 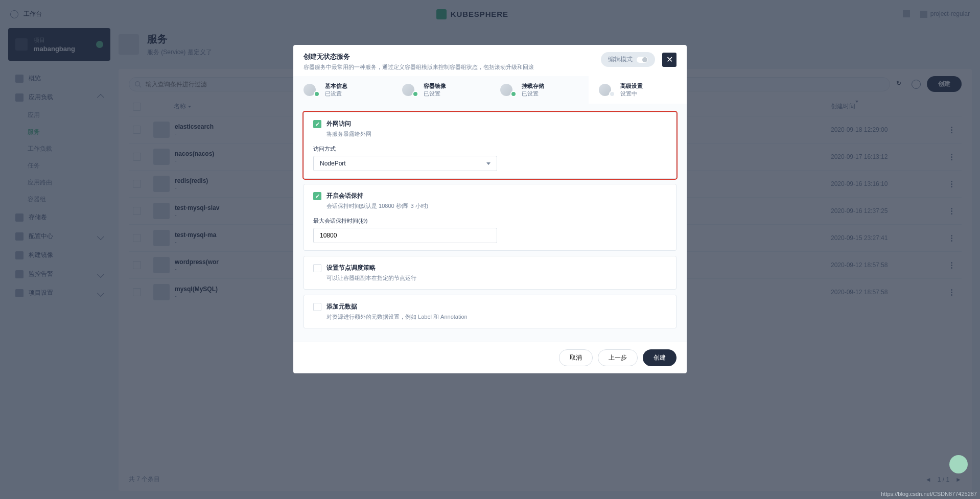 What do you see at coordinates (632, 86) in the screenshot?
I see `step-title: 高级设置` at bounding box center [632, 86].